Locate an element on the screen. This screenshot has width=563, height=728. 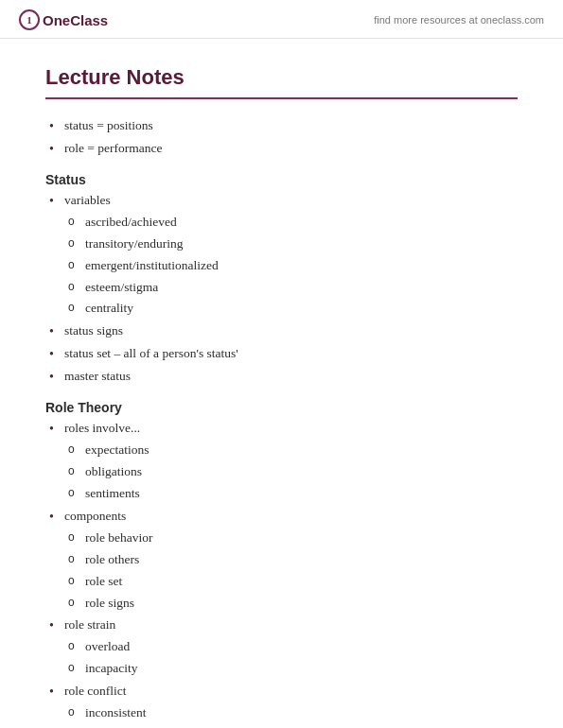
list-item: incapacity is located at coordinates (291, 669).